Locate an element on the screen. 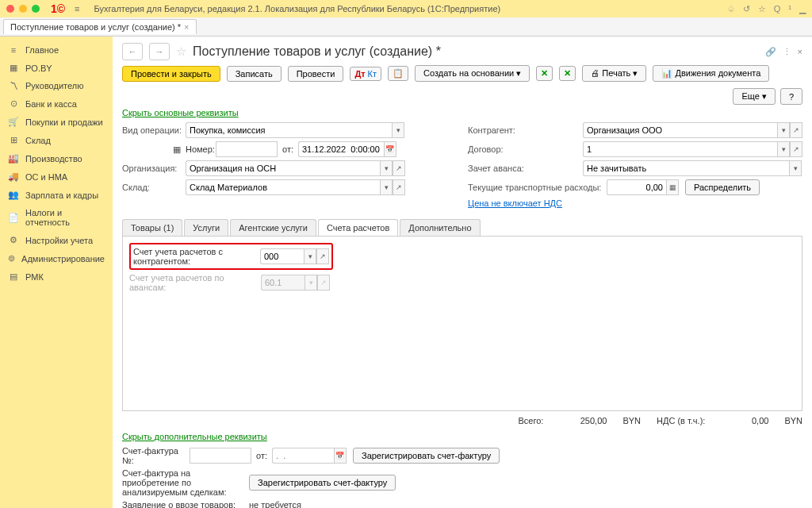 The image size is (812, 508). operation-input is located at coordinates (289, 130).